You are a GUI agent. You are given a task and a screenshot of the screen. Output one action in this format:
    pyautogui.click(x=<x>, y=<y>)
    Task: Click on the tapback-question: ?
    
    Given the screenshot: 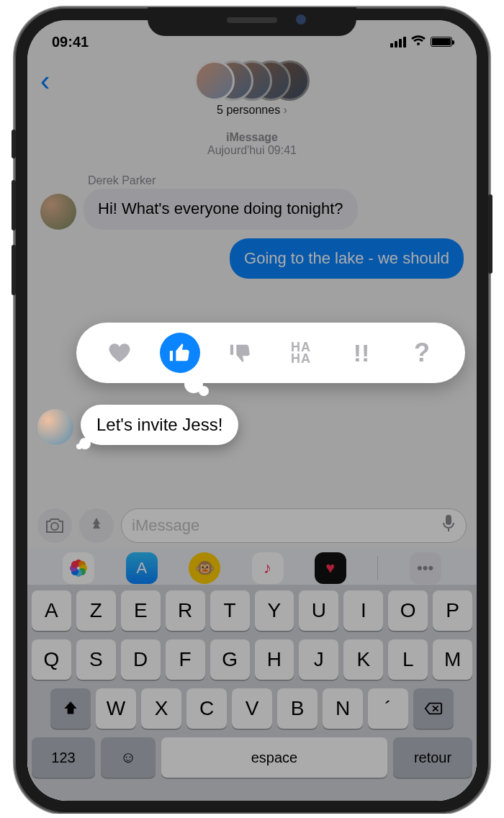 What is the action you would take?
    pyautogui.click(x=422, y=353)
    